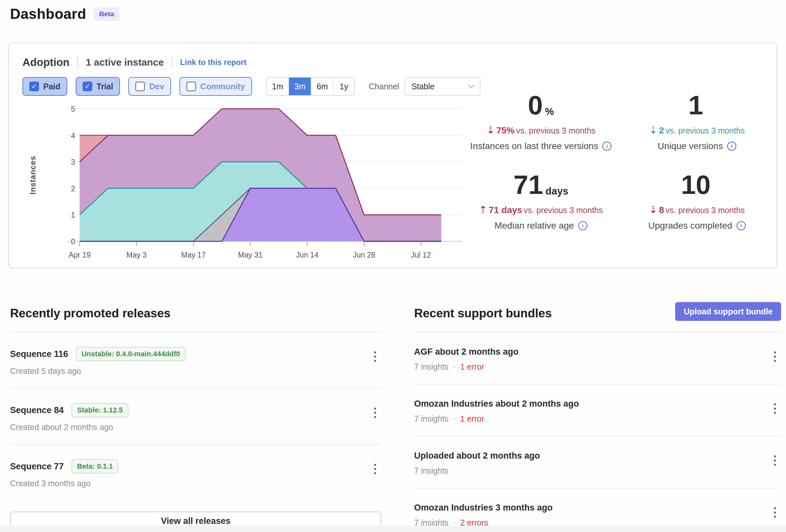 The image size is (786, 532). I want to click on range-6m: 6m, so click(323, 87).